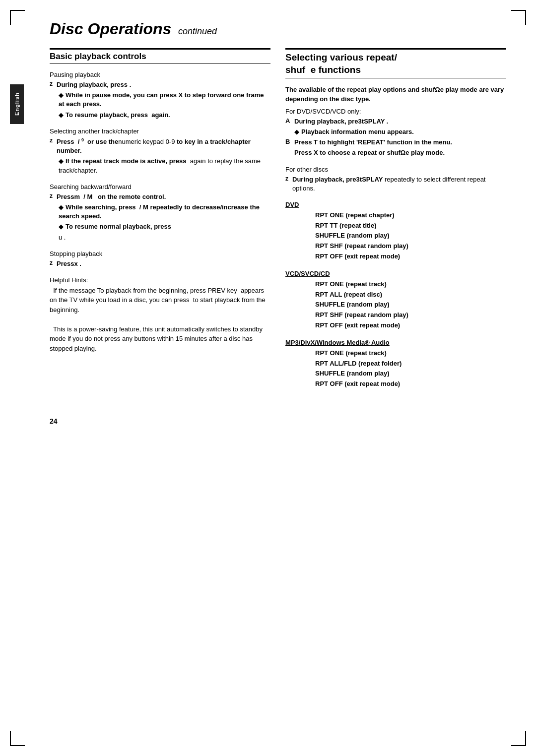 This screenshot has width=536, height=756. Describe the element at coordinates (411, 215) in the screenshot. I see `dvd-item-1: RPT ONE (repeat chapter)` at that location.